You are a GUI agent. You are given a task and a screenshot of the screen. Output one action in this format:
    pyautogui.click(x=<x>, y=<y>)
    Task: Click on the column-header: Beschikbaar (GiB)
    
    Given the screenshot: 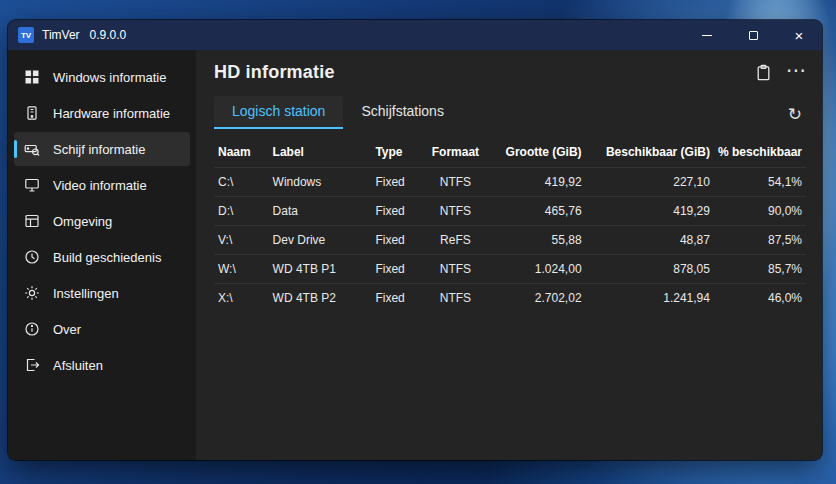 What is the action you would take?
    pyautogui.click(x=650, y=152)
    